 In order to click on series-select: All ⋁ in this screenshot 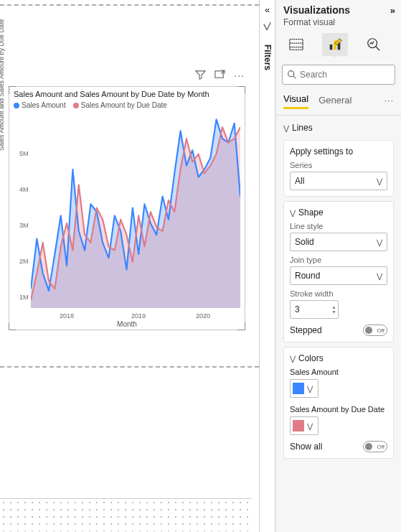, I will do `click(339, 181)`.